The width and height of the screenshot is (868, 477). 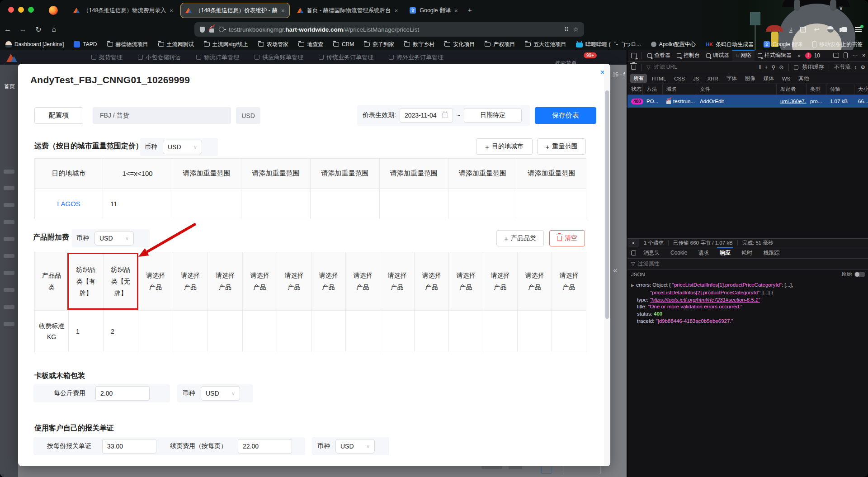 What do you see at coordinates (773, 67) in the screenshot?
I see `search-icon: ⚲` at bounding box center [773, 67].